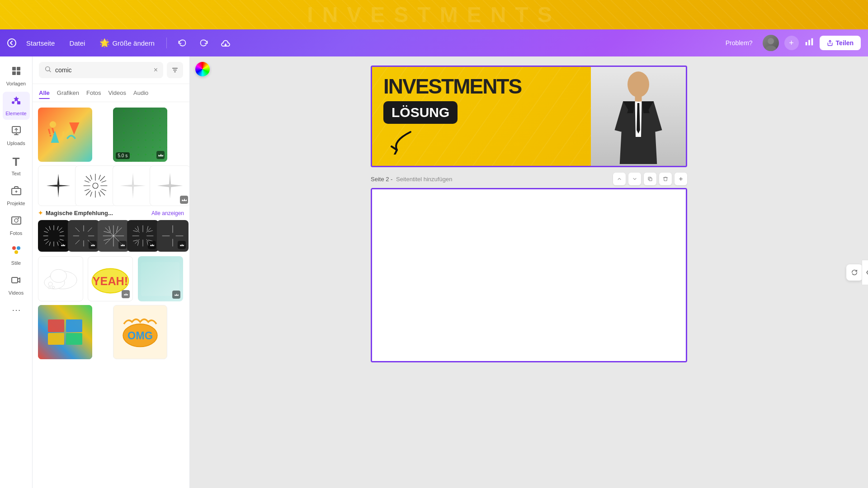 This screenshot has height=488, width=868. I want to click on tab-bar: Alle Grafiken Fotos Videos Audio, so click(111, 93).